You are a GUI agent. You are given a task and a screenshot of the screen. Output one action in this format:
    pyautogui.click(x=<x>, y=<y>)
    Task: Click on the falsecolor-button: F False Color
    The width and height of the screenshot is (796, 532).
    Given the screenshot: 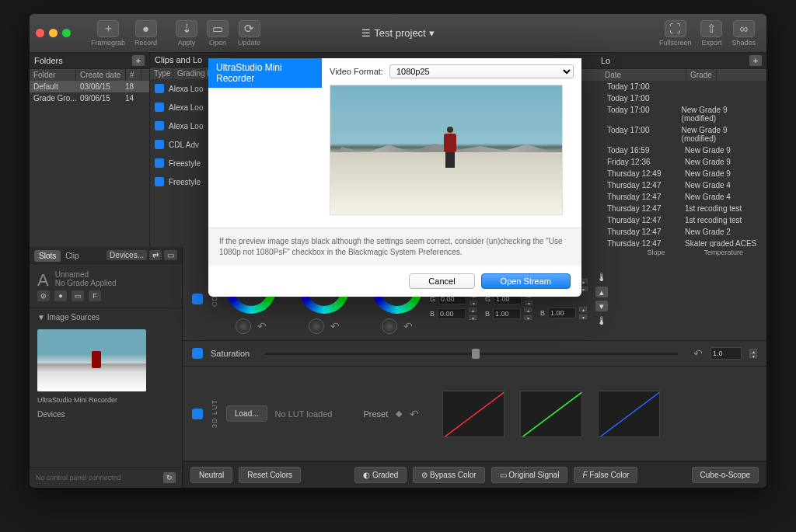 What is the action you would take?
    pyautogui.click(x=606, y=475)
    